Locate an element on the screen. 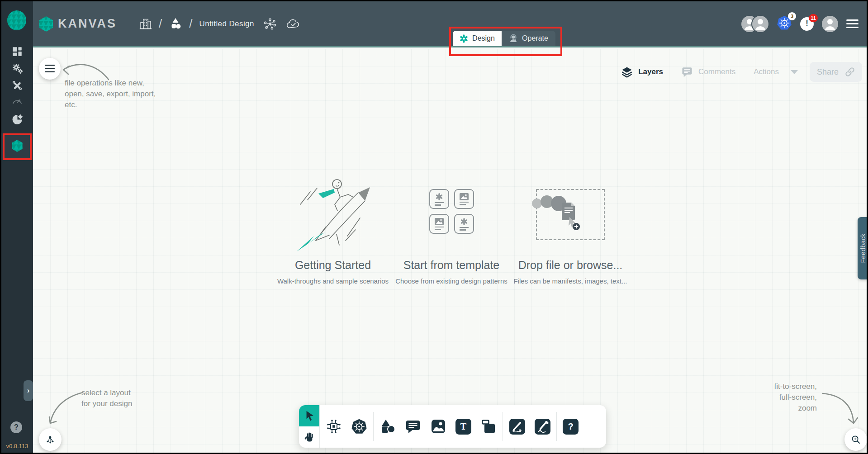 This screenshot has width=868, height=454. kanvas-brand: KANVAS is located at coordinates (78, 24).